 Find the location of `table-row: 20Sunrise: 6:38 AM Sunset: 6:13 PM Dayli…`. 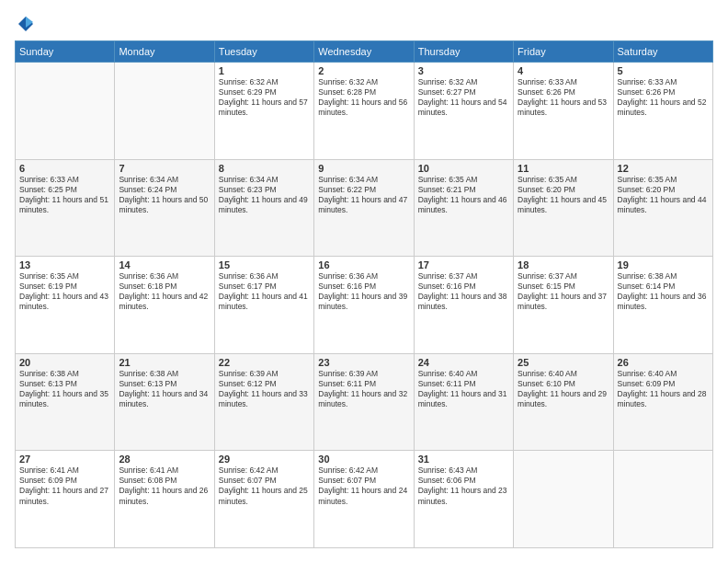

table-row: 20Sunrise: 6:38 AM Sunset: 6:13 PM Dayli… is located at coordinates (65, 402).